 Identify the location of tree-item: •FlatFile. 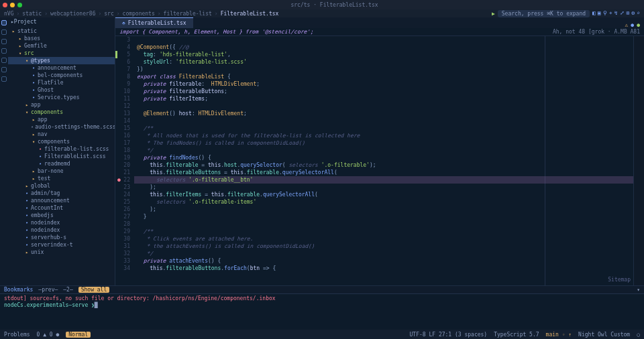
(62, 83).